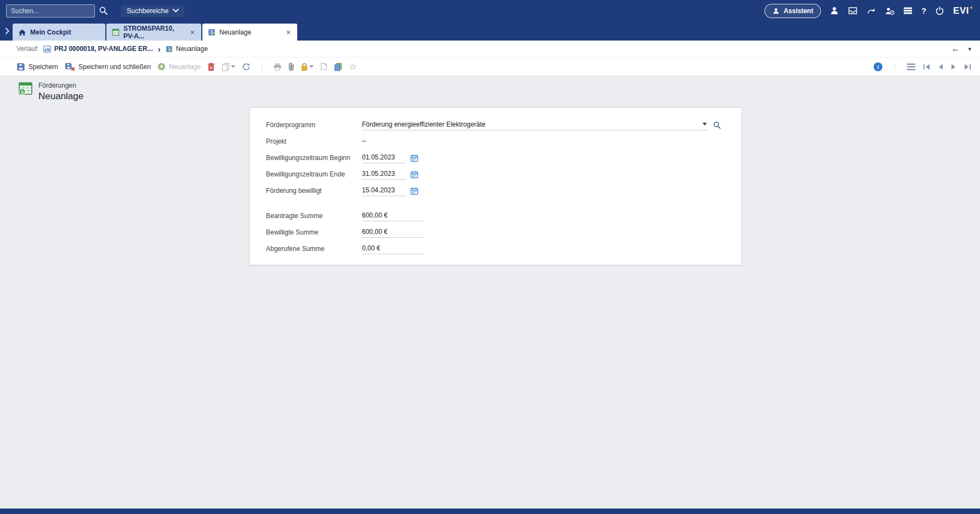  I want to click on history-back-icon: ←, so click(955, 49).